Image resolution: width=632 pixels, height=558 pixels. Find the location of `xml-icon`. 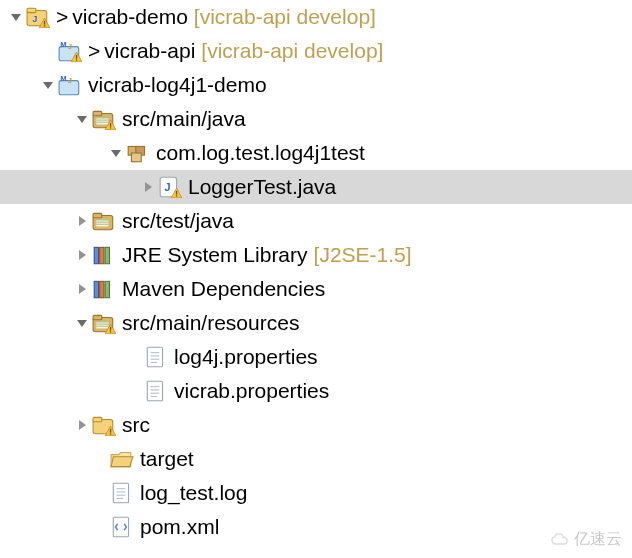

xml-icon is located at coordinates (122, 527).